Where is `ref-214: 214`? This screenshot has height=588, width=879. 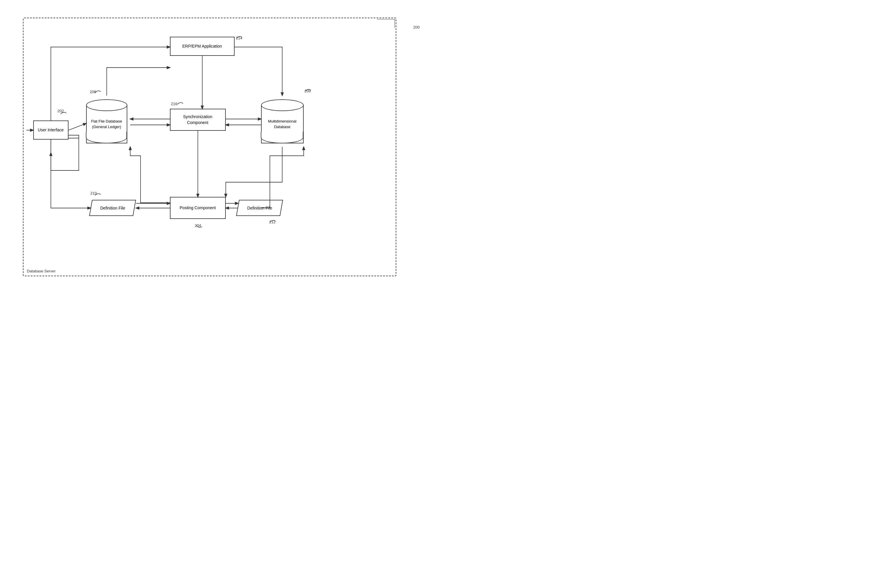
ref-214: 214 is located at coordinates (239, 38).